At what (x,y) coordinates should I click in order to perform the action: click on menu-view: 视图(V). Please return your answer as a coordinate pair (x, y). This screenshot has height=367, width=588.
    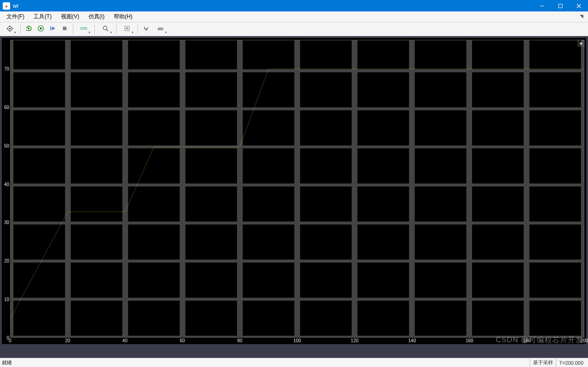
    Looking at the image, I should click on (70, 16).